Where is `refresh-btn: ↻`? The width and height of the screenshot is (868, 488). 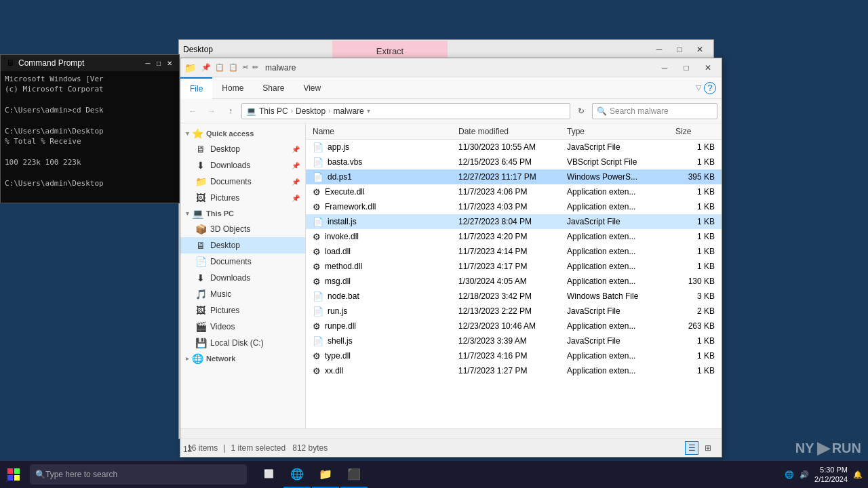
refresh-btn: ↻ is located at coordinates (581, 111).